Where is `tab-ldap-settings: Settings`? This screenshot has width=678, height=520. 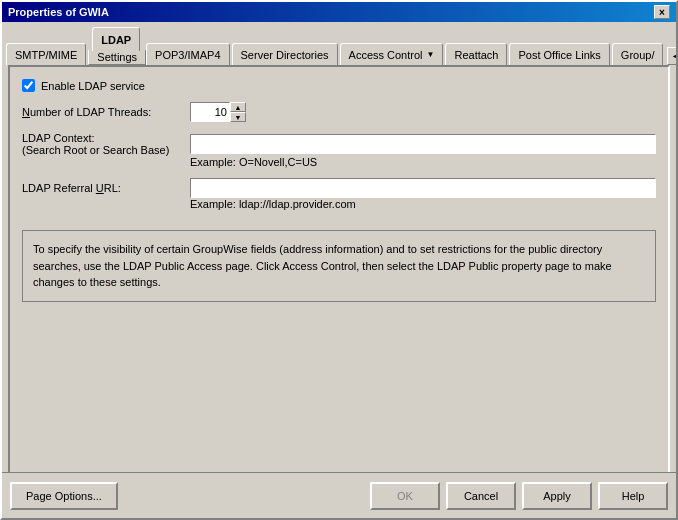
tab-ldap-settings: Settings is located at coordinates (117, 58).